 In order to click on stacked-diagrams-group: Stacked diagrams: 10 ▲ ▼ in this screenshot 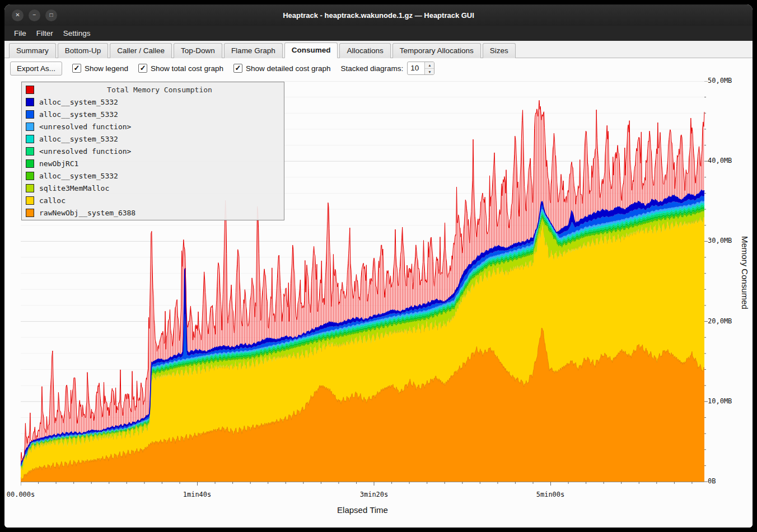, I will do `click(388, 68)`.